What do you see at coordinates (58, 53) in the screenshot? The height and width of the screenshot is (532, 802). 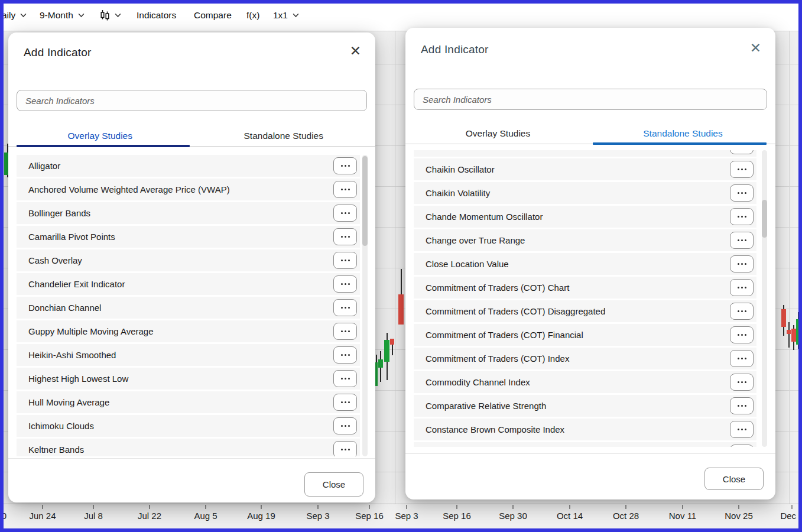 I see `dialog-title: Add Indicator` at bounding box center [58, 53].